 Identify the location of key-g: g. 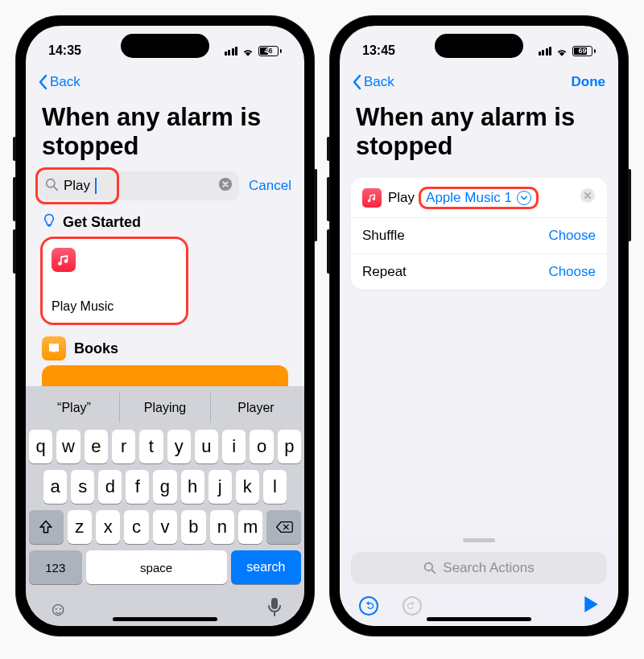
(164, 487).